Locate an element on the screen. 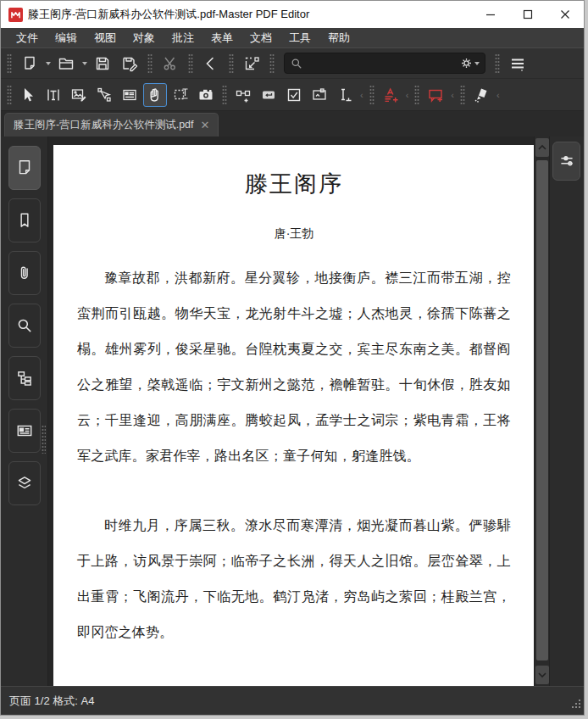 This screenshot has height=719, width=588. link-icon is located at coordinates (243, 95).